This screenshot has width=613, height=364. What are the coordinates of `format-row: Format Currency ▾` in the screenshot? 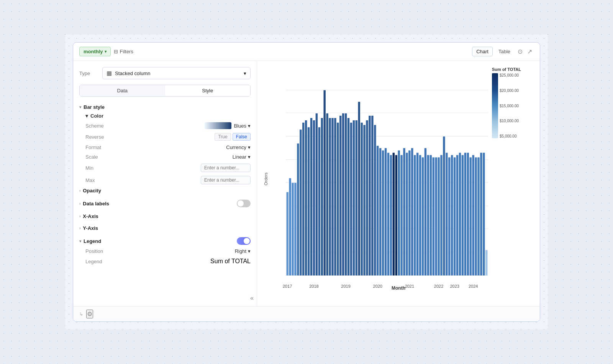 It's located at (168, 147).